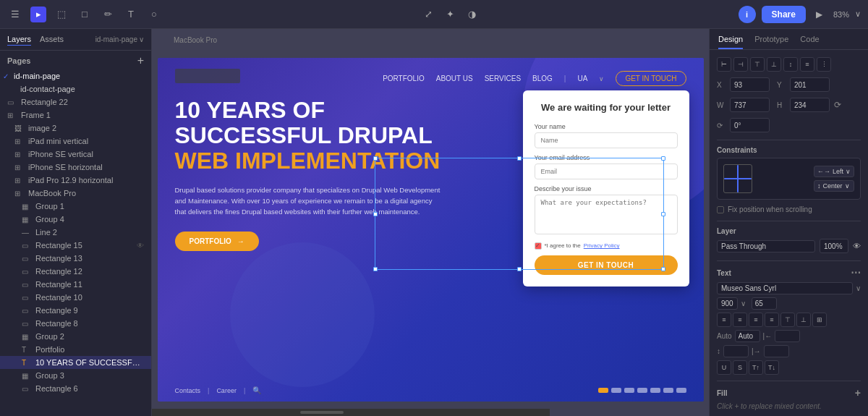 The height and width of the screenshot is (416, 868). What do you see at coordinates (749, 125) in the screenshot?
I see `rotation-input` at bounding box center [749, 125].